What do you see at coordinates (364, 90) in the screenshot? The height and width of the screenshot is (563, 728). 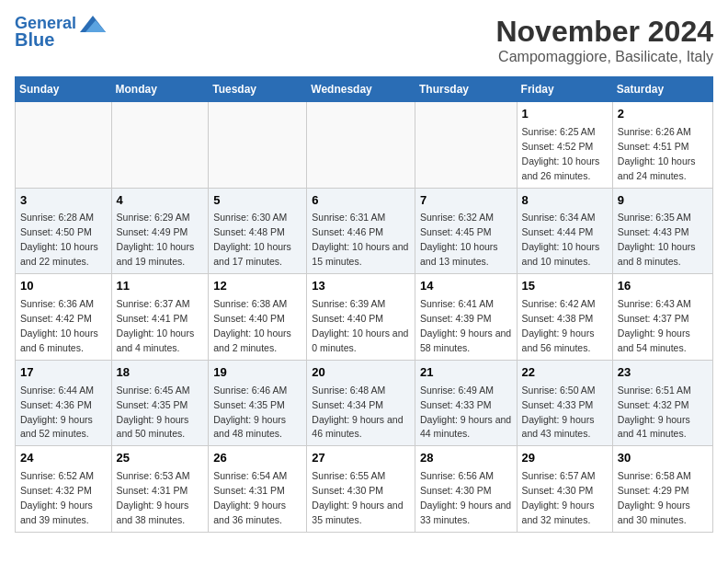 I see `calendar-header: SundayMondayTuesdayWednesdayThursdayFrid…` at bounding box center [364, 90].